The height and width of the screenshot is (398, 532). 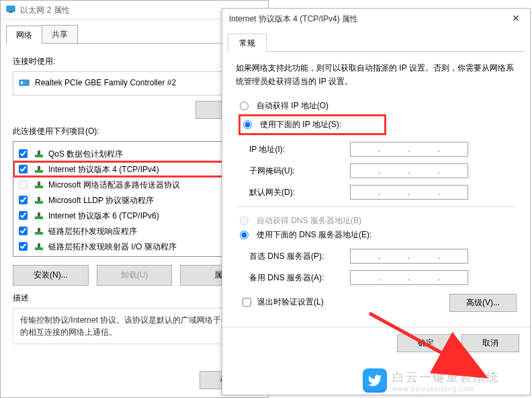 What do you see at coordinates (134, 169) in the screenshot?
I see `list-item: Internet 协议版本 4 (TCP/IPv4)` at bounding box center [134, 169].